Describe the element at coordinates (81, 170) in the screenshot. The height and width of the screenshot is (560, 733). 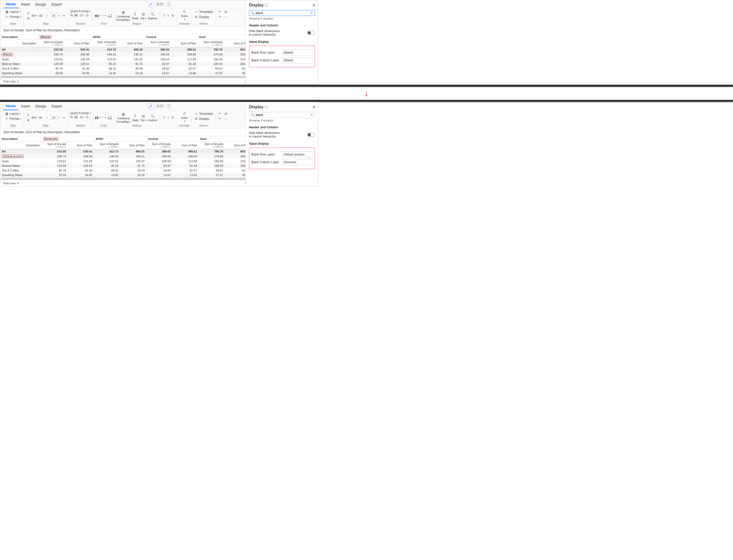
I see `cell: 41.50` at that location.